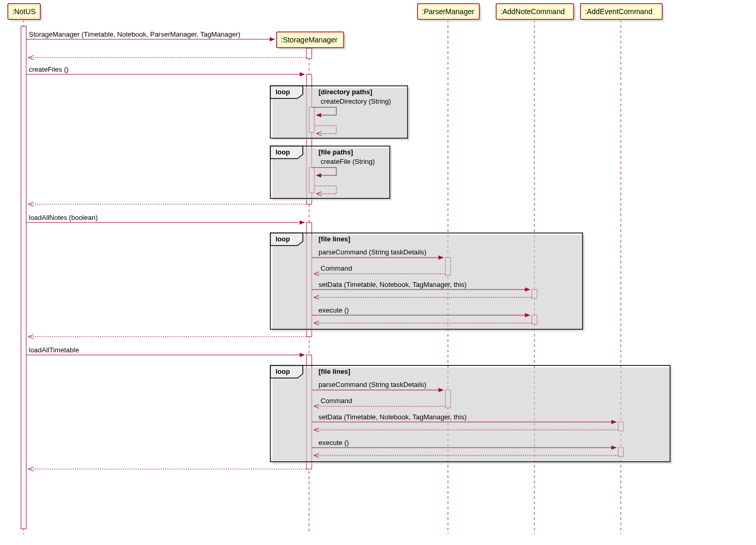  Describe the element at coordinates (393, 417) in the screenshot. I see `msg-setdata-2: setData (Timetable, Notebook, TagManager…` at that location.